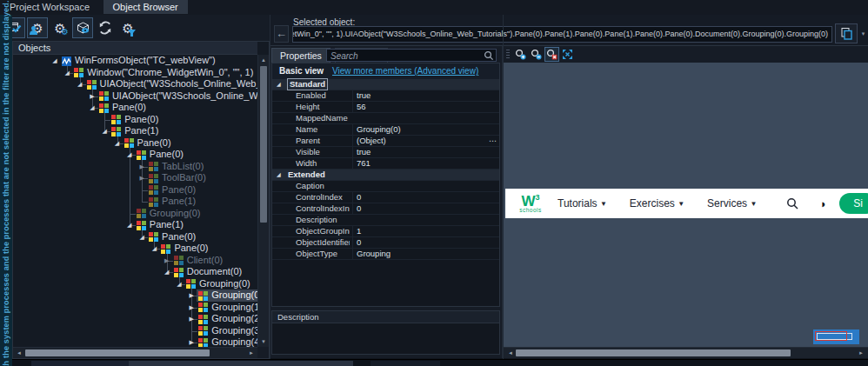  I want to click on property-row: ObjectIdentifier0, so click(386, 243).